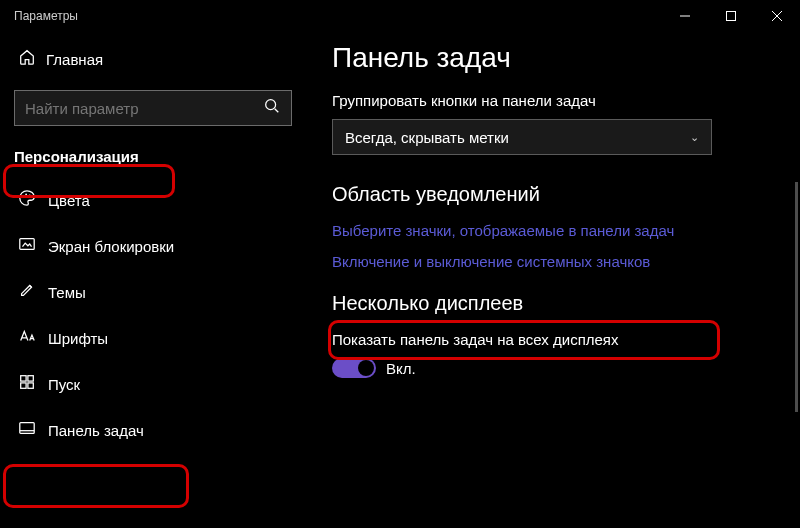 The image size is (800, 528). Describe the element at coordinates (144, 108) in the screenshot. I see `search-input` at that location.